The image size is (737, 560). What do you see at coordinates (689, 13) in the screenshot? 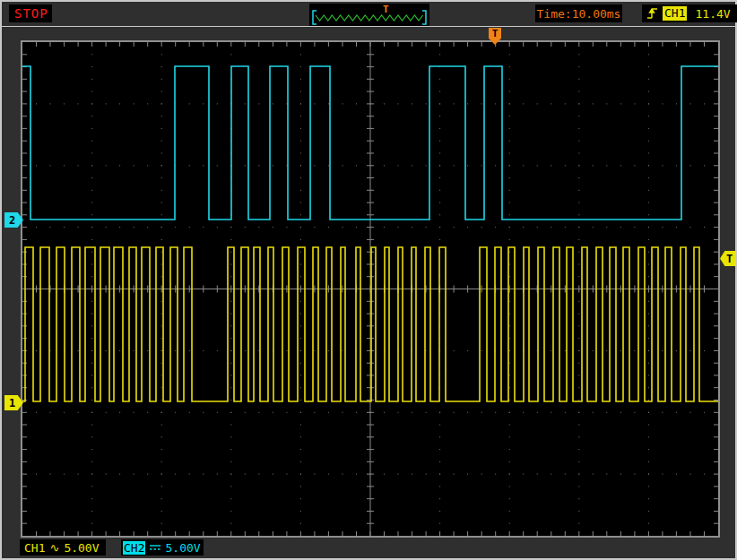
I see `trigger-info: CH1 11.4V` at bounding box center [689, 13].